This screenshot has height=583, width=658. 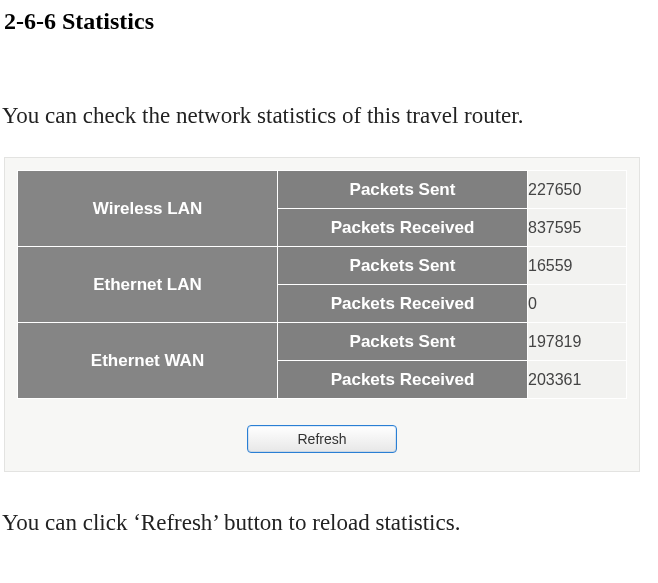 I want to click on intro-text: You can check the network statistics of …, so click(x=330, y=116).